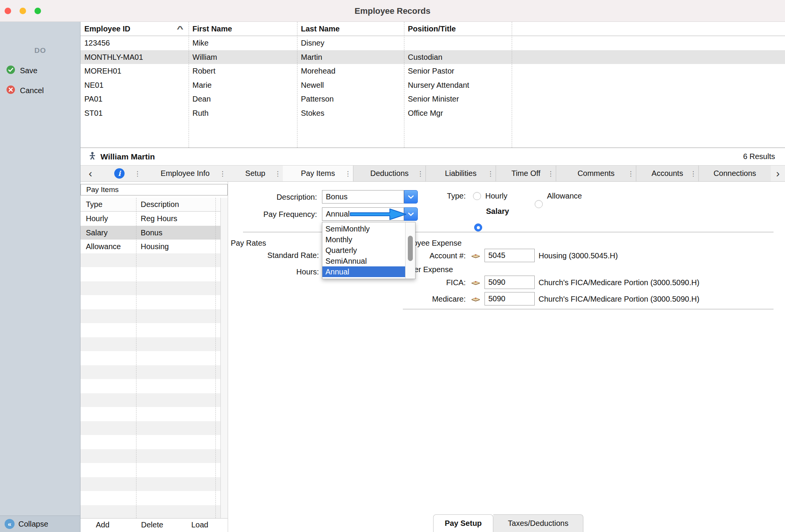 This screenshot has width=785, height=532. I want to click on menu-item-semiannual: SemiAnnual, so click(364, 261).